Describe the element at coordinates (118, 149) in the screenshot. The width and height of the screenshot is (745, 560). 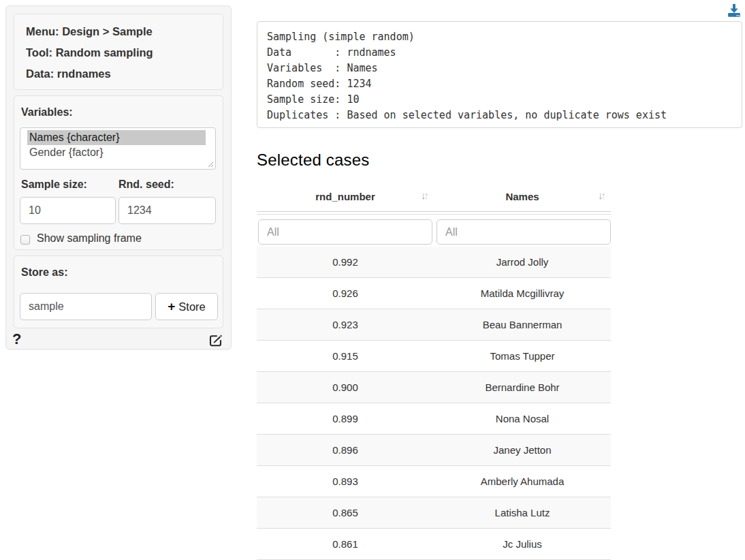
I see `variables-listbox: Names {character}Gender {factor}` at that location.